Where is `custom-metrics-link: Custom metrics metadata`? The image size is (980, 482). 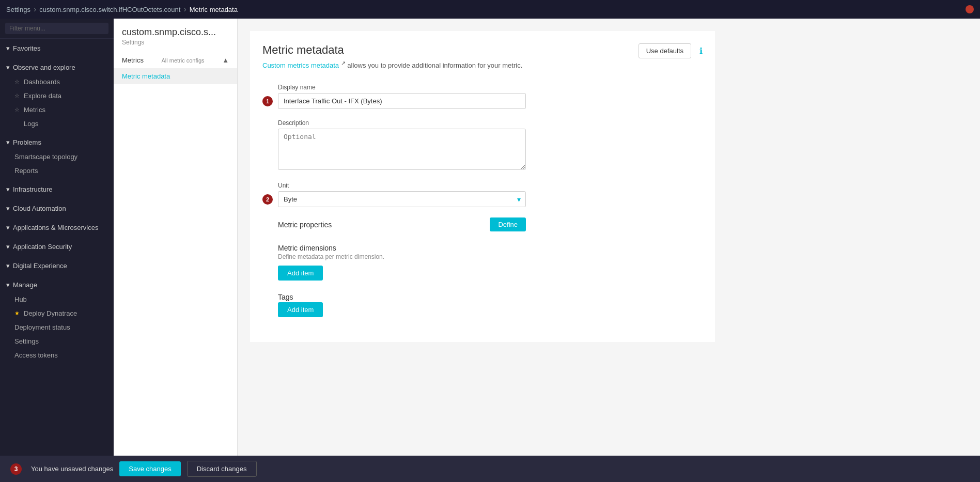
custom-metrics-link: Custom metrics metadata is located at coordinates (301, 65).